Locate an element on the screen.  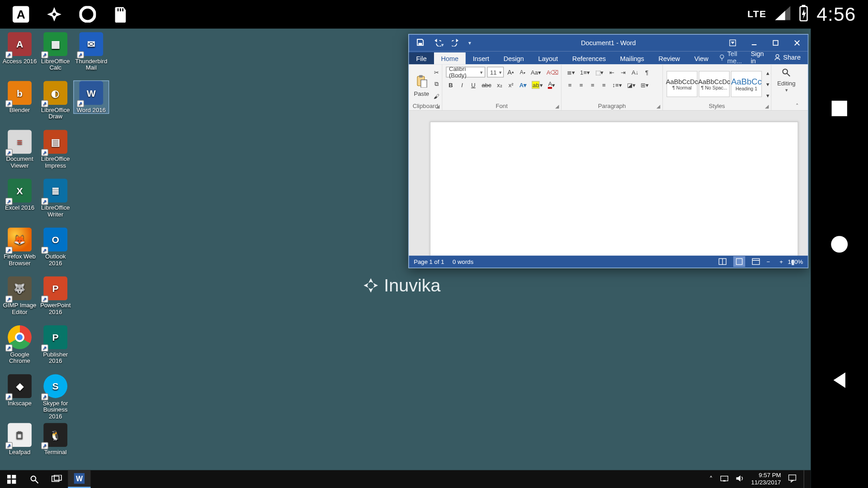
desktop-icon-chrome: ↗Google Chrome is located at coordinates (19, 345).